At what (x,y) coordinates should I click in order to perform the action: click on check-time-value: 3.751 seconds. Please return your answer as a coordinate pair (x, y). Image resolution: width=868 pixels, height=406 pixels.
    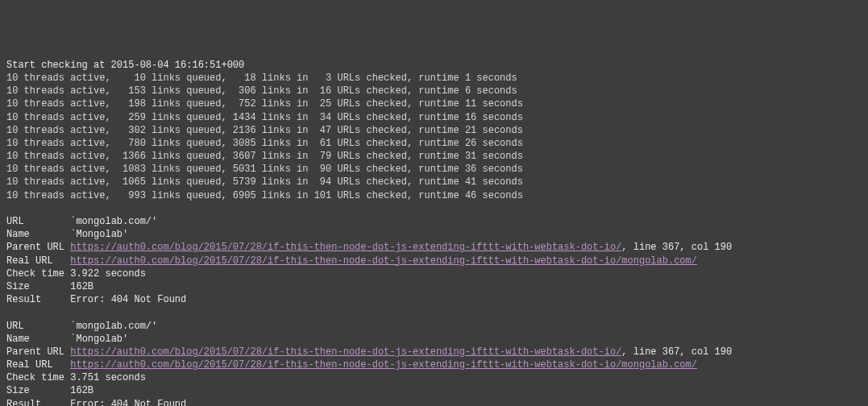
    Looking at the image, I should click on (108, 378).